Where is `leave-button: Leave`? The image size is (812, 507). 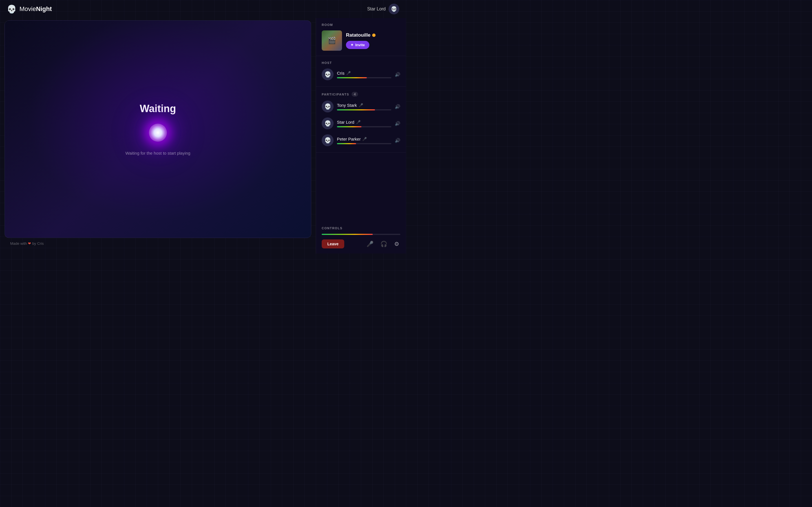 leave-button: Leave is located at coordinates (333, 244).